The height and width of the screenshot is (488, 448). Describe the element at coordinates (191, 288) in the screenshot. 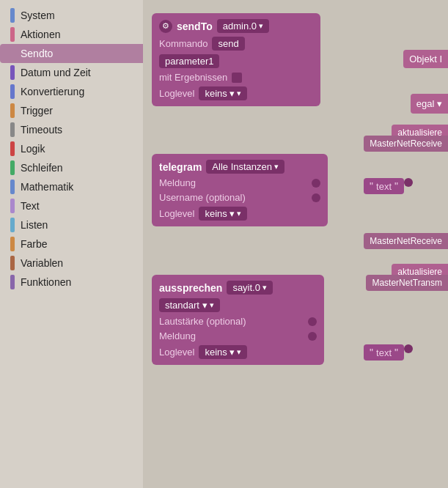

I see `aussprechen-title: aussprechen` at that location.